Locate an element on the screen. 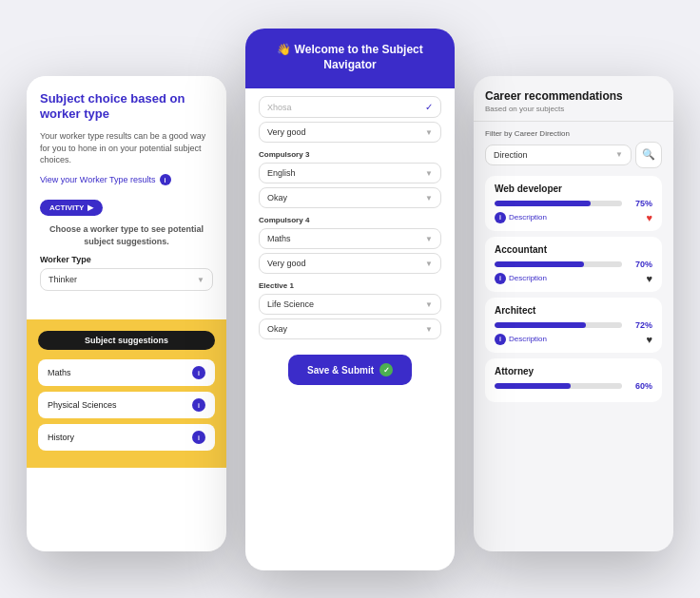 The image size is (700, 598). info-icon-web: i is located at coordinates (500, 218).